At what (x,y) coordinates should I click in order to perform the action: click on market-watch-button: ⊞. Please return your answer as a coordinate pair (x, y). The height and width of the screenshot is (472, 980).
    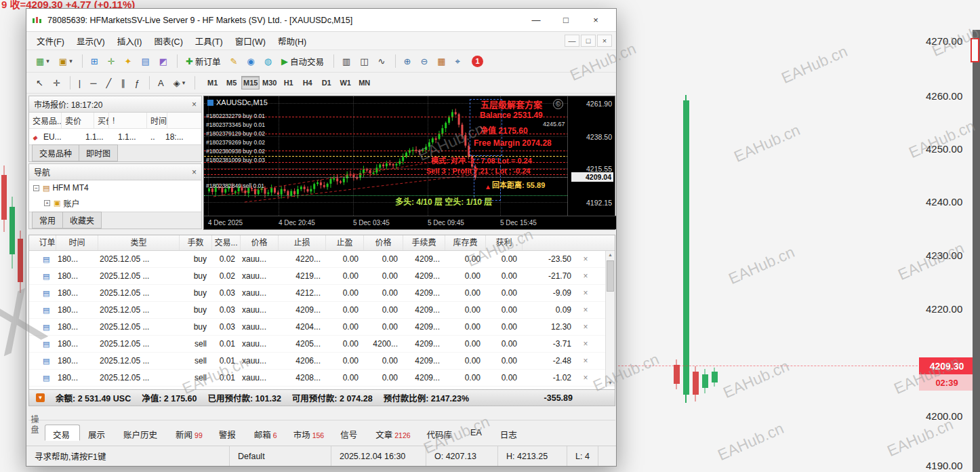
    Looking at the image, I should click on (95, 61).